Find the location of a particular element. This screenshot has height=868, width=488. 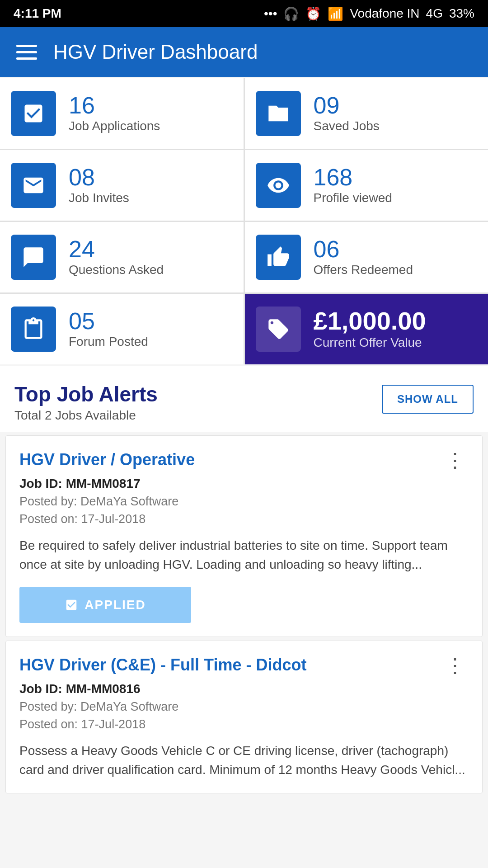

signal-icon: 📶 is located at coordinates (335, 14).